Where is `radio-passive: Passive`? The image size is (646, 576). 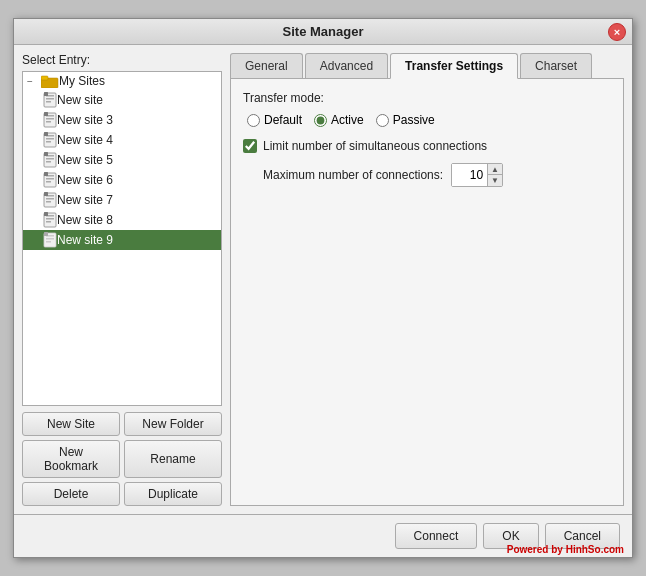
radio-passive: Passive is located at coordinates (406, 120).